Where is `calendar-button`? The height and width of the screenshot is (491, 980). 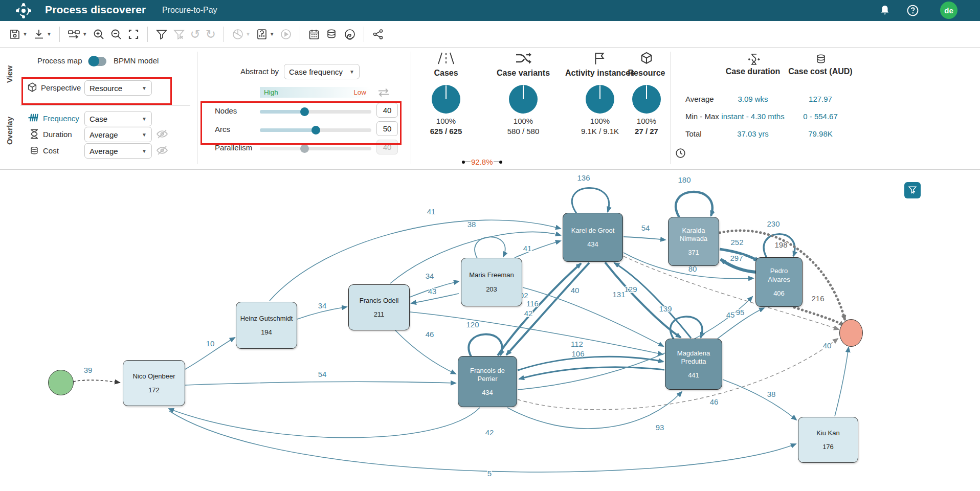
calendar-button is located at coordinates (314, 34).